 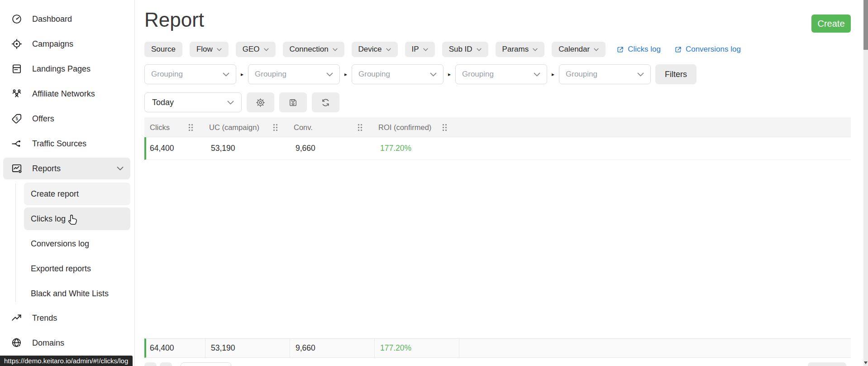 I want to click on total-roi: 177.20%, so click(x=417, y=348).